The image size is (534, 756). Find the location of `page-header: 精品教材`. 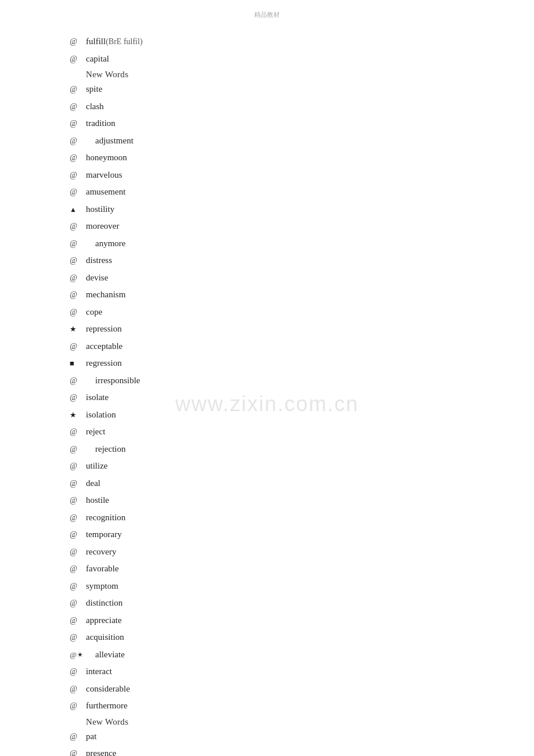

page-header: 精品教材 is located at coordinates (267, 10).